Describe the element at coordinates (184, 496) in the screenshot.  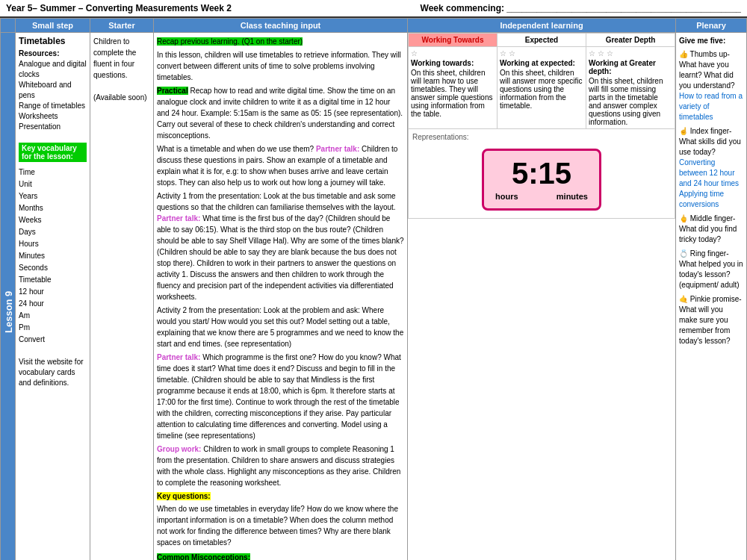
I see `key-questions-highlight: Key questions:` at that location.